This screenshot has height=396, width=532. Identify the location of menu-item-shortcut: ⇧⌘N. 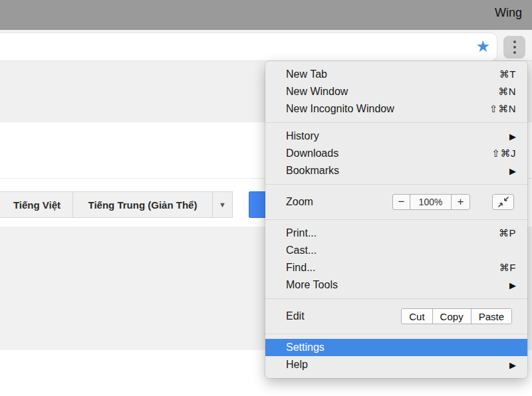
(503, 109).